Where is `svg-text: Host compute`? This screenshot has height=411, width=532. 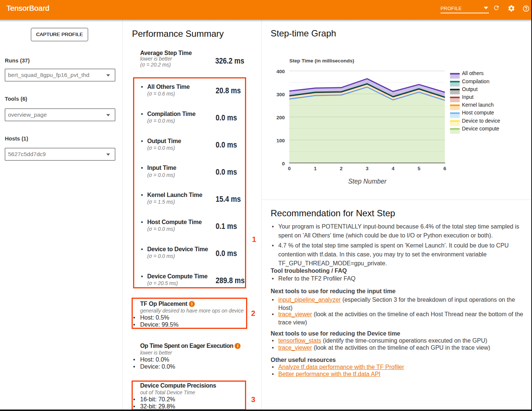
svg-text: Host compute is located at coordinates (478, 113).